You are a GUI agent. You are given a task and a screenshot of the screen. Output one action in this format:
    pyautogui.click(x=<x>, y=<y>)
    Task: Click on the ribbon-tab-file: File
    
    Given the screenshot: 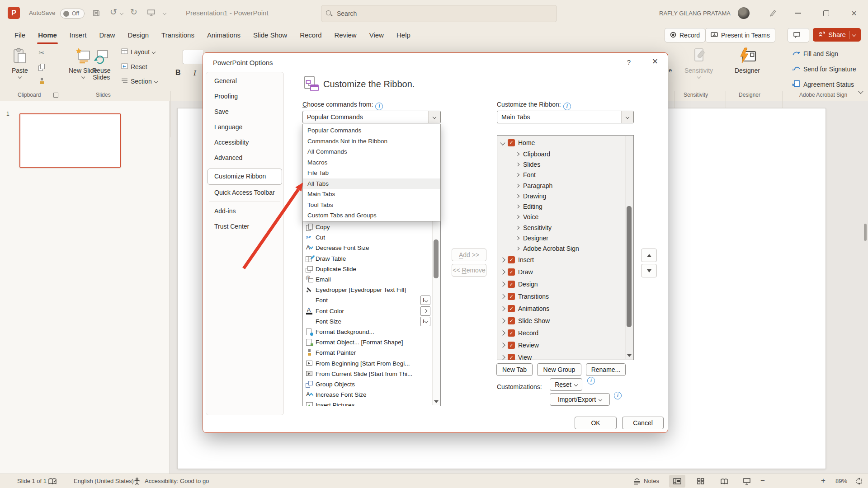 What is the action you would take?
    pyautogui.click(x=20, y=35)
    